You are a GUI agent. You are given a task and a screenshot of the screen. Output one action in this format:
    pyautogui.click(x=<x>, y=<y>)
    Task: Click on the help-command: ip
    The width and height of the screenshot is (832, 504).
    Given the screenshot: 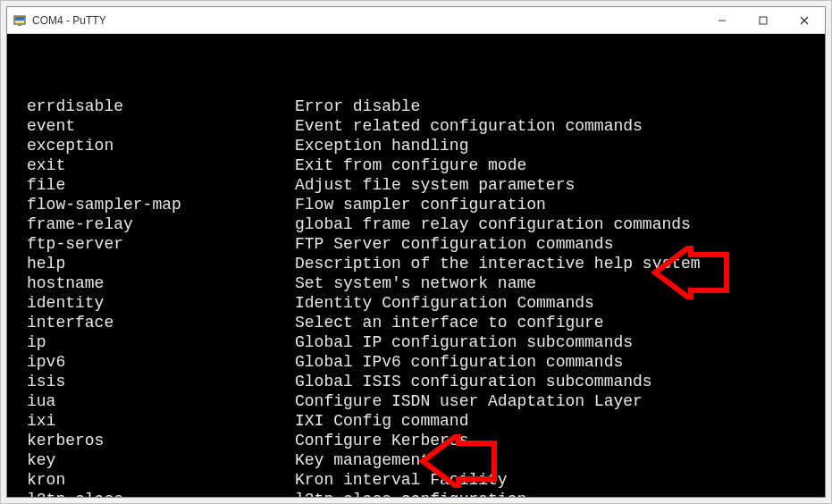 What is the action you would take?
    pyautogui.click(x=152, y=342)
    